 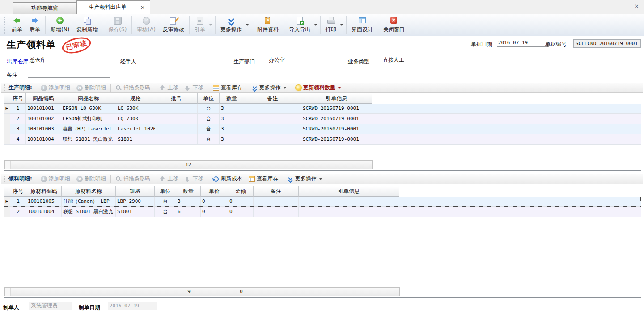 What do you see at coordinates (44, 201) in the screenshot?
I see `cell: 100101005` at bounding box center [44, 201].